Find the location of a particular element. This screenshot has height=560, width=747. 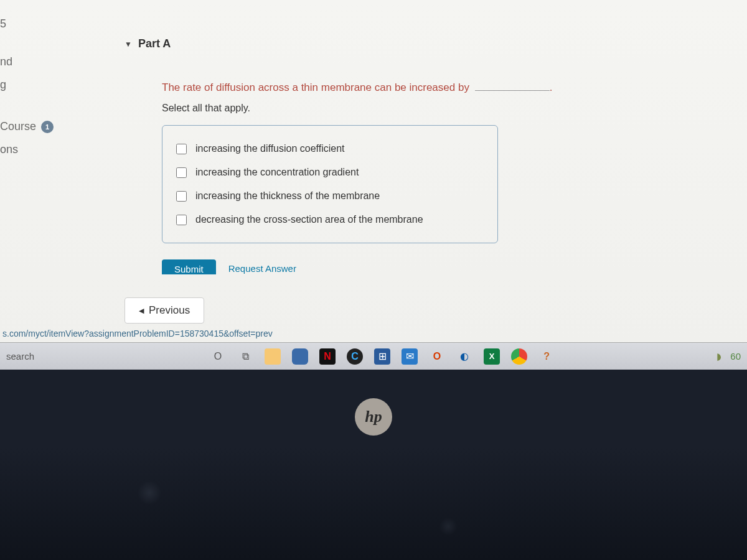

sidebar-item: ons is located at coordinates (47, 149).